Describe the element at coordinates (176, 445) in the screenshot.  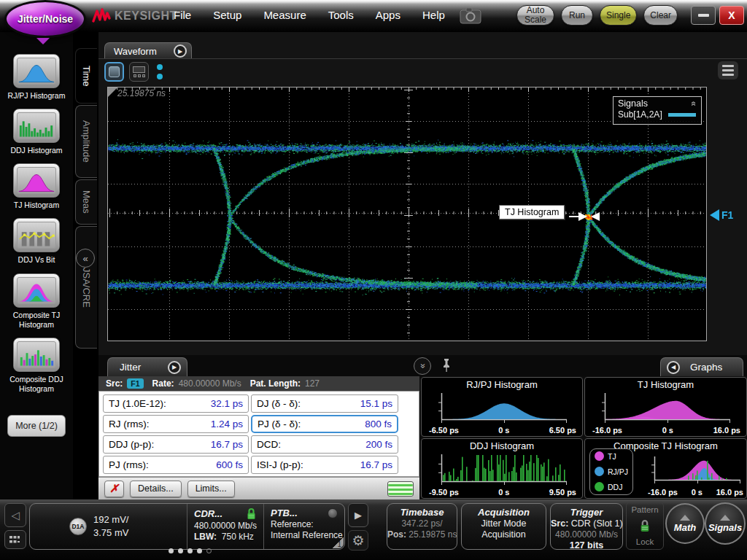
I see `measurement-ddj: DDJ (p-p):16.7 ps` at that location.